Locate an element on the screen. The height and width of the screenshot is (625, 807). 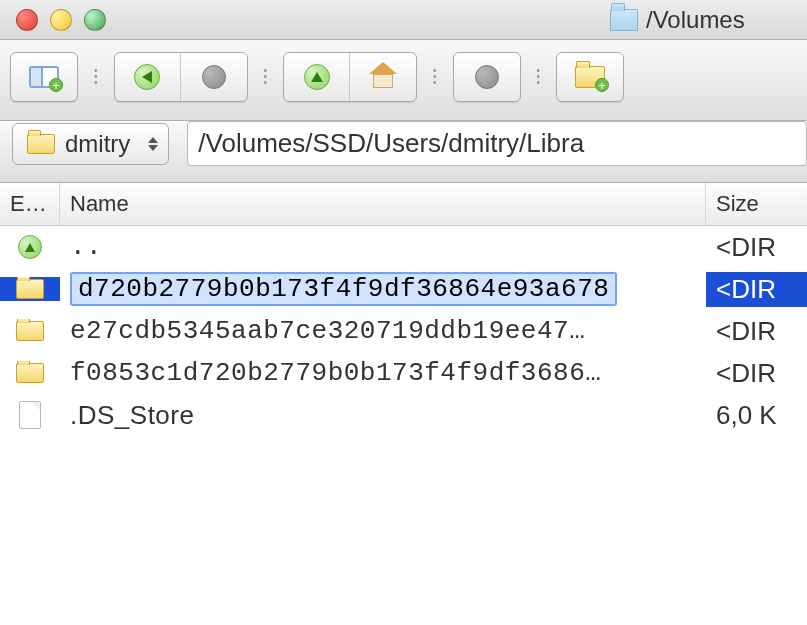
column-header-size: Size is located at coordinates (756, 204).